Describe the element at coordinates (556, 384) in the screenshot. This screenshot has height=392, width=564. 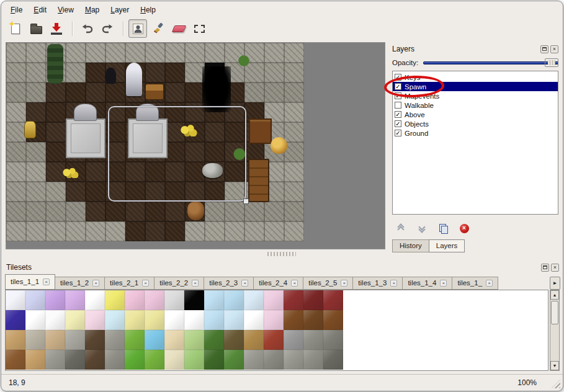
I see `resize-grip` at that location.